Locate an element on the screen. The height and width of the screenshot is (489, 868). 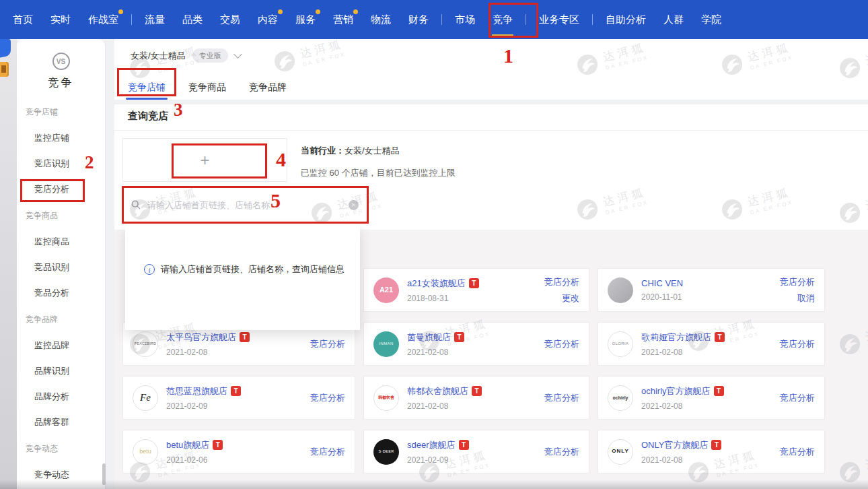
monitor-status-text: 已监控 60 个店铺，目前已达到监控上限 is located at coordinates (378, 173).